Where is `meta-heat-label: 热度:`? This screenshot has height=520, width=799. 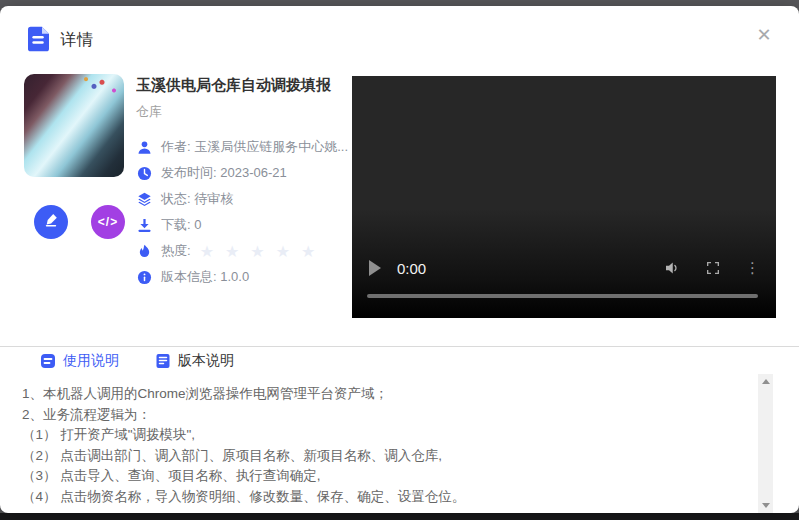
meta-heat-label: 热度: is located at coordinates (176, 251).